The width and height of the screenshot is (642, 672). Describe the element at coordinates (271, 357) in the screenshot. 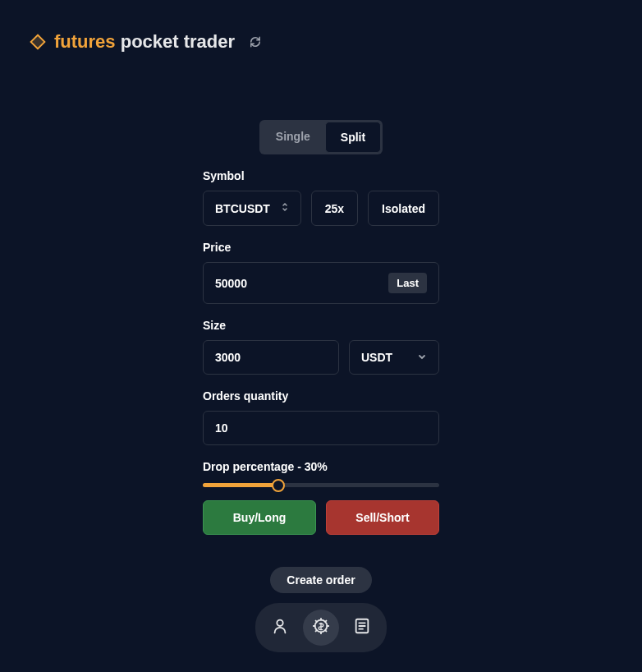

I see `size-input` at that location.